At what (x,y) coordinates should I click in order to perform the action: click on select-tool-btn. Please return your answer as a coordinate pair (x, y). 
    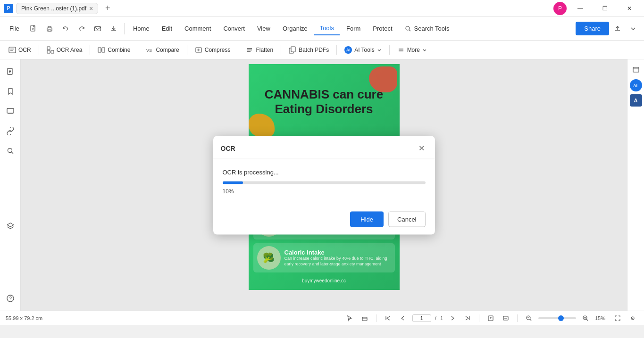
    Looking at the image, I should click on (365, 318).